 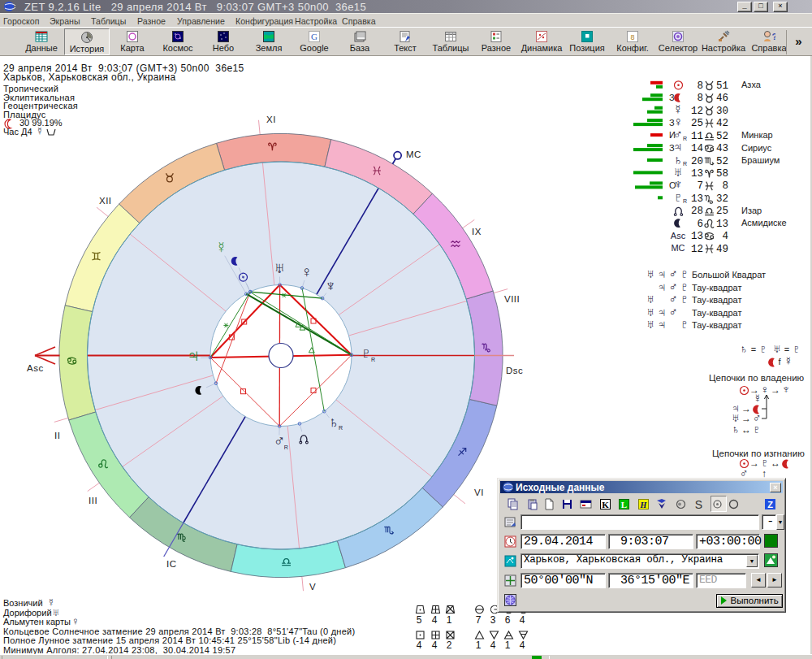 What do you see at coordinates (723, 149) in the screenshot?
I see `svg-text: 43` at bounding box center [723, 149].